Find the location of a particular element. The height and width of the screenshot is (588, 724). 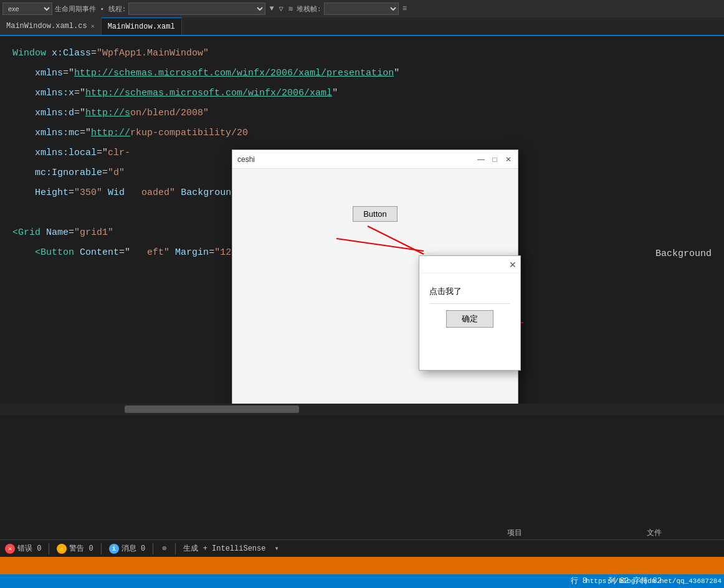

dialog-separator is located at coordinates (470, 304).